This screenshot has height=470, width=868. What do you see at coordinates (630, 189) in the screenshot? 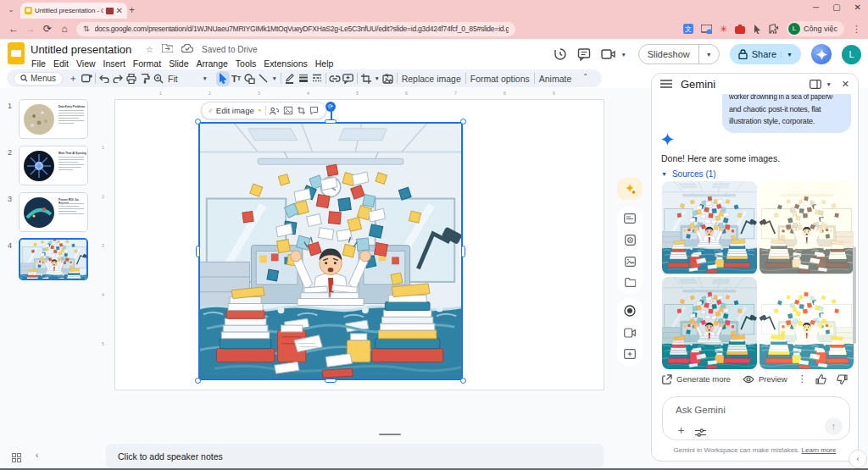
I see `gemini-sidepanel-icon` at bounding box center [630, 189].